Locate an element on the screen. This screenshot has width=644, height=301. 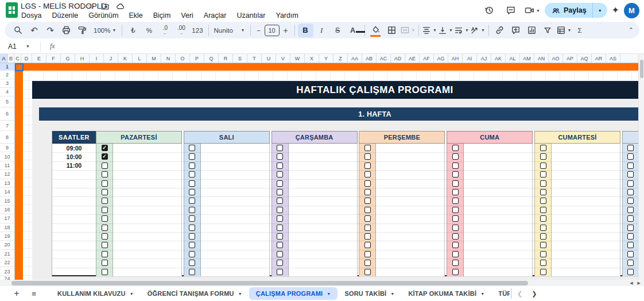
column-header-x: X is located at coordinates (312, 59).